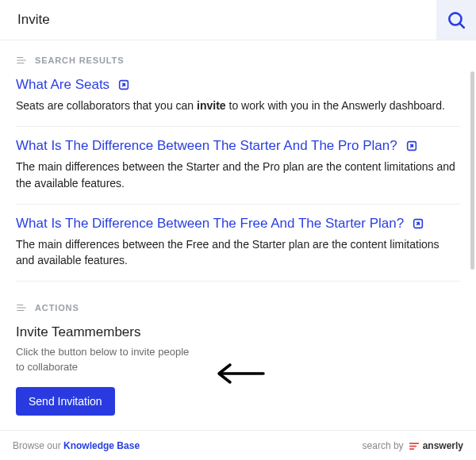 This screenshot has width=476, height=460. I want to click on section-label: ACTIONS, so click(57, 308).